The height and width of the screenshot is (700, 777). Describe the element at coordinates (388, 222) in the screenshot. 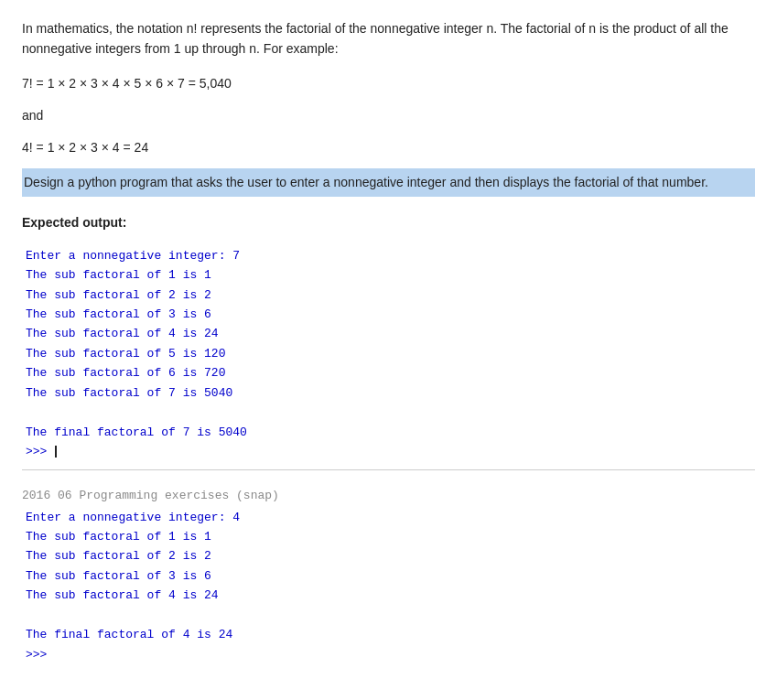

I see `expected-output-label: Expected output:` at that location.